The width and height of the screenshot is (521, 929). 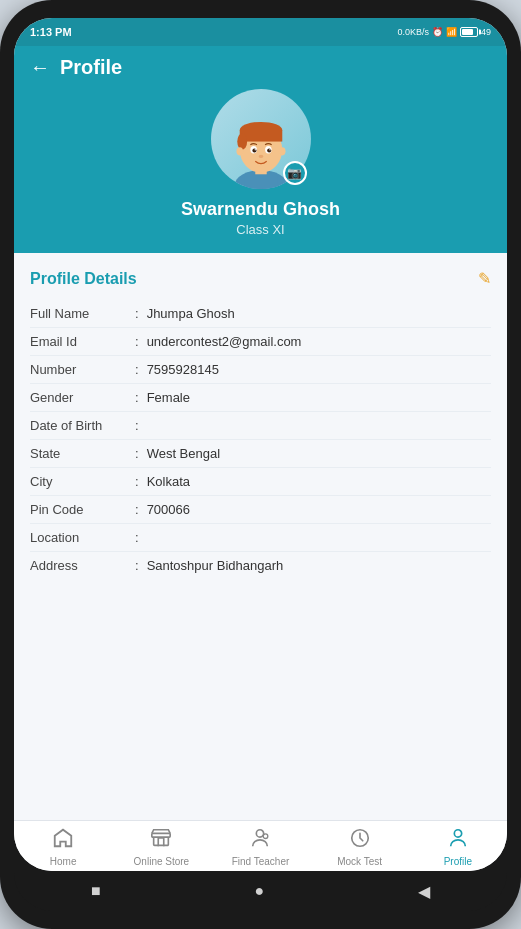 I want to click on section-header: Profile Details ✎, so click(x=260, y=278).